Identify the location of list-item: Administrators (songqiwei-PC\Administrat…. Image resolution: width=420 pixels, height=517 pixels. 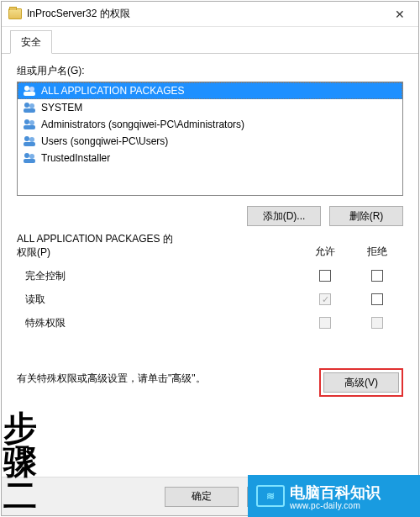
(210, 124).